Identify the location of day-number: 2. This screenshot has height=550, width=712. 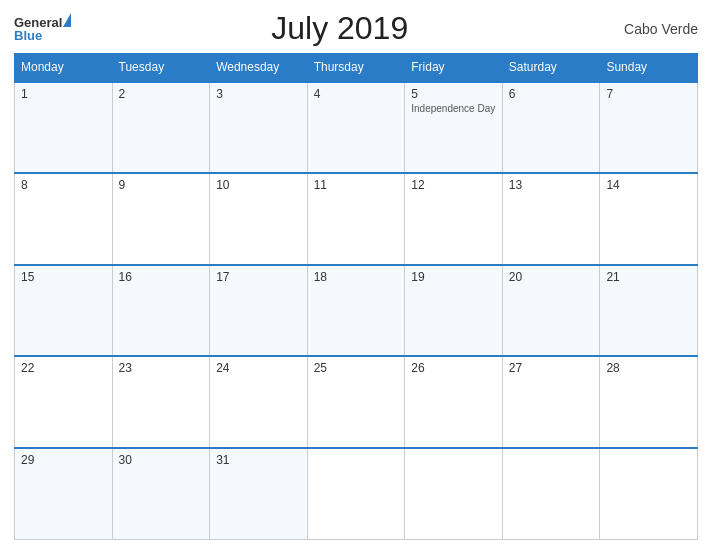
(162, 94).